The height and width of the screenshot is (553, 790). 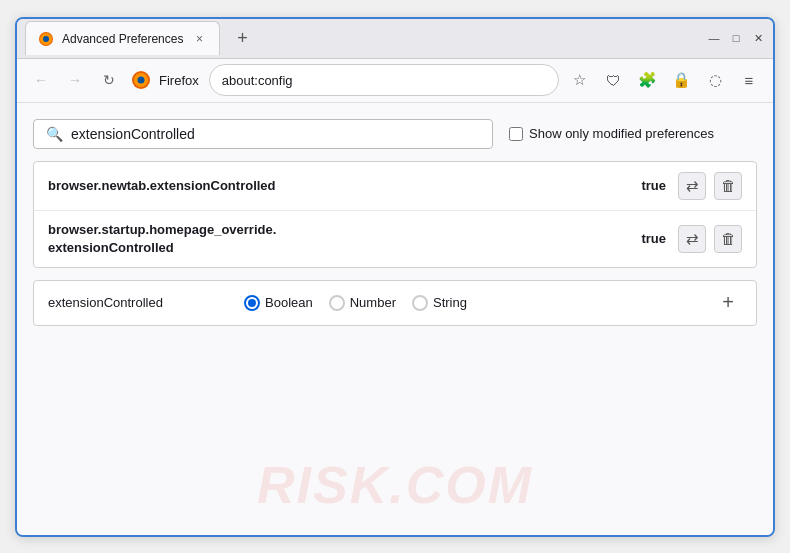 I want to click on tab-title: Advanced Preferences, so click(x=122, y=39).